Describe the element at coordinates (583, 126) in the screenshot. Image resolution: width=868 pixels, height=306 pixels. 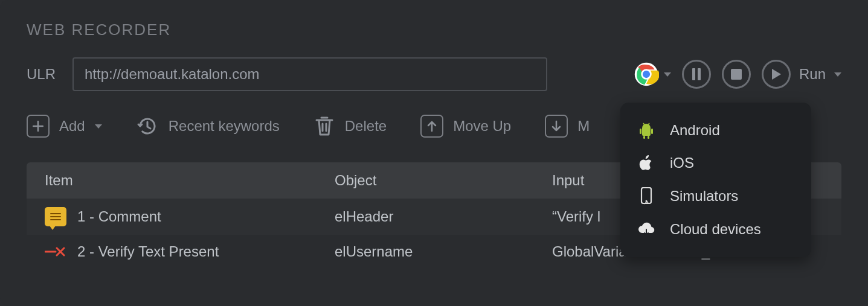
I see `move-down-label: M` at that location.